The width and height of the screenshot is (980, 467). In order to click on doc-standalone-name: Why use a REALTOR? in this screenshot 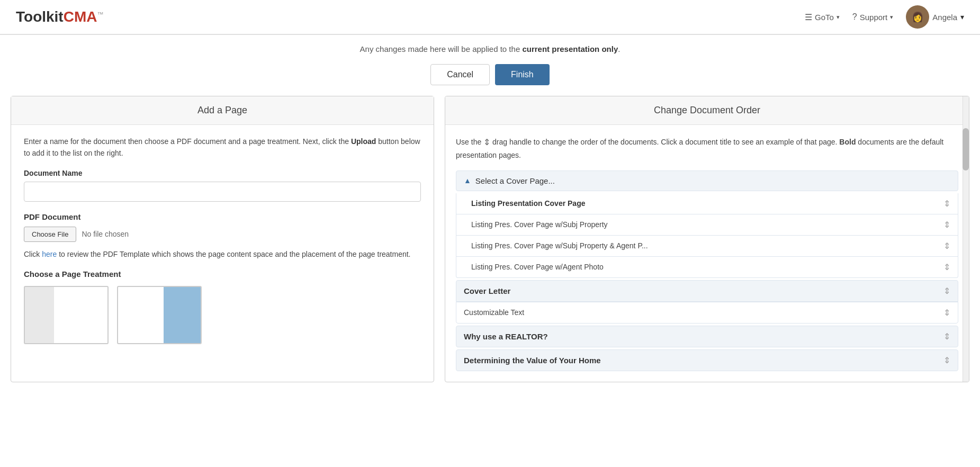, I will do `click(506, 337)`.